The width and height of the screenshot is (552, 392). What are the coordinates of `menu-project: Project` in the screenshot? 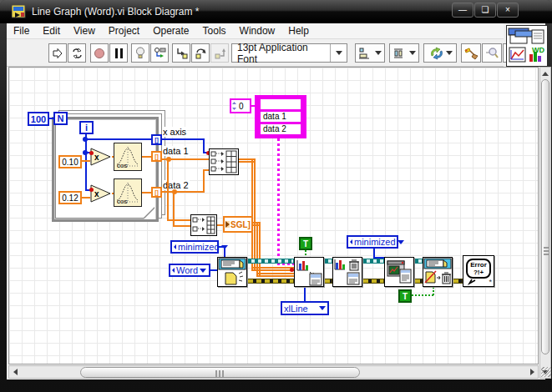 It's located at (124, 32).